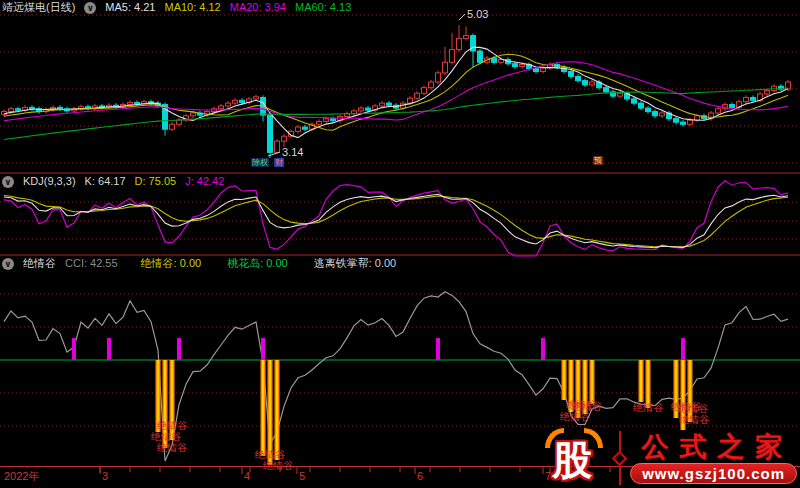  What do you see at coordinates (620, 458) in the screenshot?
I see `watermark-divider` at bounding box center [620, 458].